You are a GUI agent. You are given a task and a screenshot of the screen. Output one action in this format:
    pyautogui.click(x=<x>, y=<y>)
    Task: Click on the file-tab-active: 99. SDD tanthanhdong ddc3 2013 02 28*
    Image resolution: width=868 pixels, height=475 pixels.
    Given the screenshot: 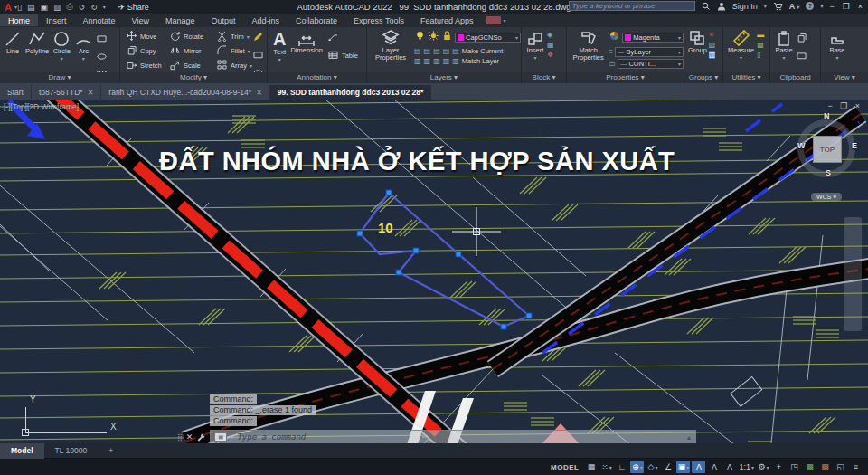 What is the action you would take?
    pyautogui.click(x=351, y=92)
    